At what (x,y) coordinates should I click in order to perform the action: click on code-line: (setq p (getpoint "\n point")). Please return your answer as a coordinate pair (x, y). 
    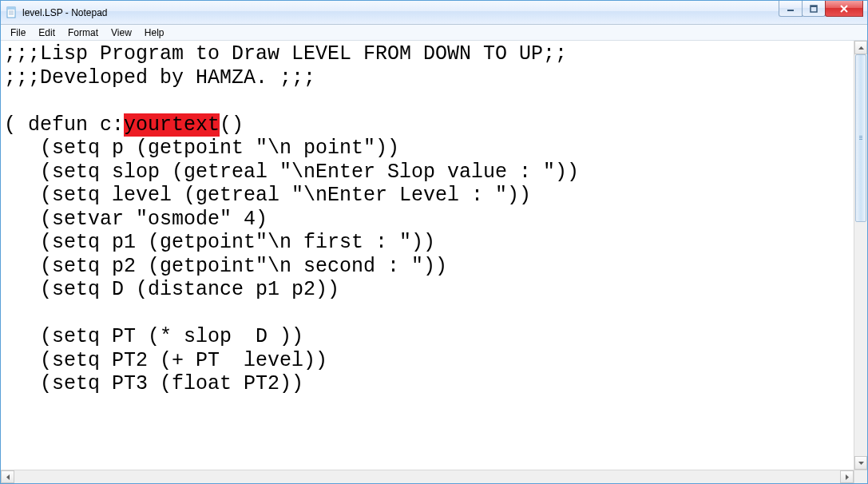
    Looking at the image, I should click on (201, 149).